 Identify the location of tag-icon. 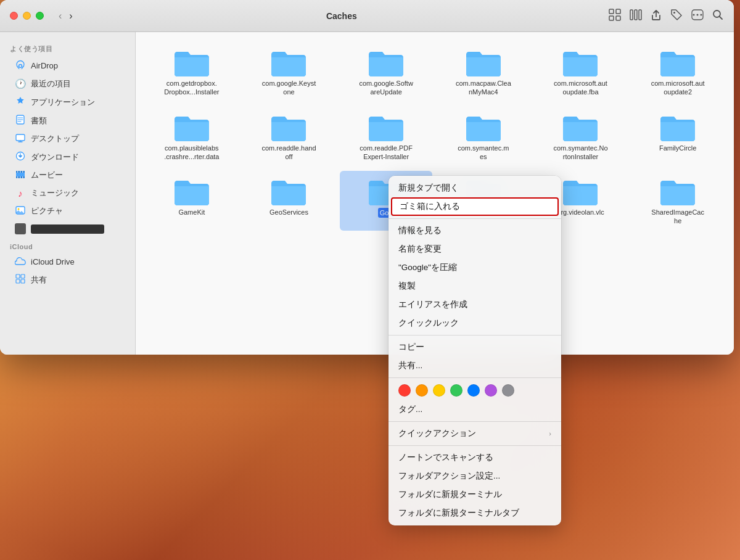
(676, 16).